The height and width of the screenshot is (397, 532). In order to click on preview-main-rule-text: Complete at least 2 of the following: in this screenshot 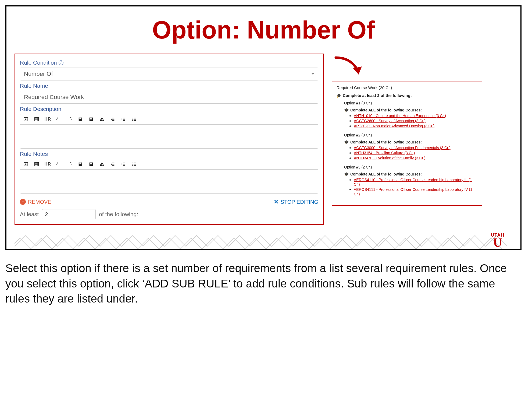, I will do `click(377, 95)`.